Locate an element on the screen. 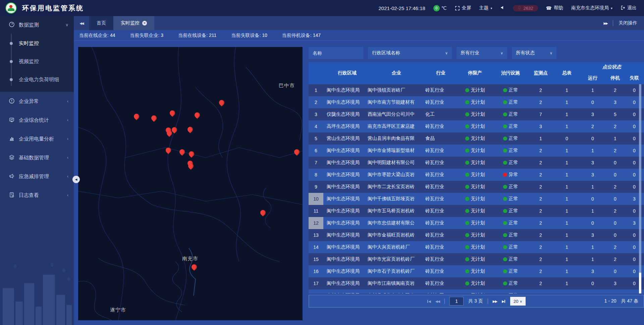  table-row: 10阆中生态环境局阆中千佛镇五郎垭页岩砖瓦行业无计划正常21003 is located at coordinates (476, 199).